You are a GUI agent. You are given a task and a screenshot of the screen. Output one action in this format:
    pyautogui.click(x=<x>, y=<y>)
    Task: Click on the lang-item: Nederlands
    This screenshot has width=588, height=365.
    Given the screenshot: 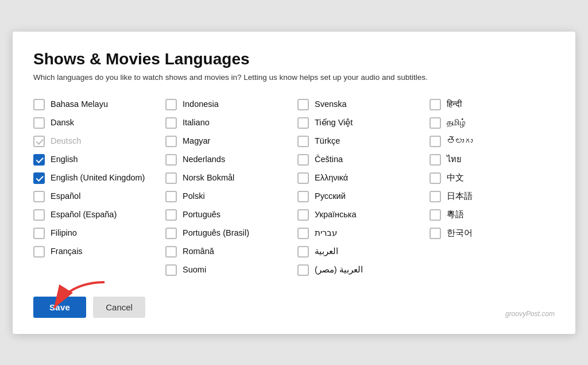 What is the action you would take?
    pyautogui.click(x=228, y=160)
    